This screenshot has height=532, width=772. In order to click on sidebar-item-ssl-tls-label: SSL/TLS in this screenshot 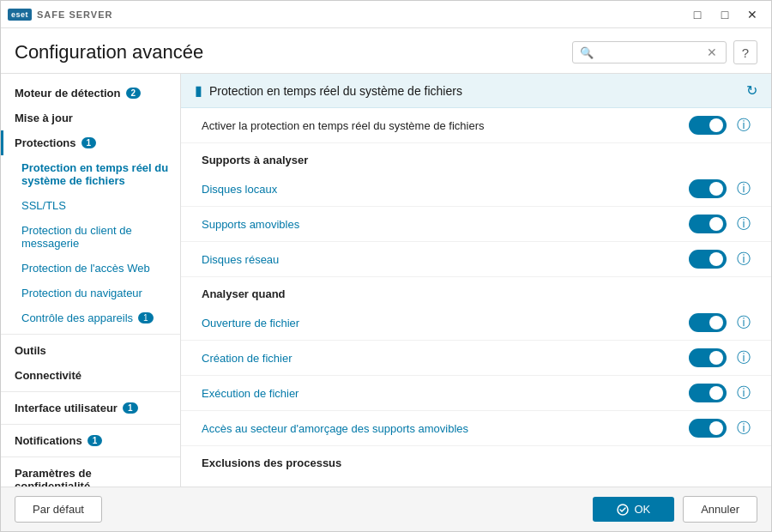, I will do `click(44, 206)`.